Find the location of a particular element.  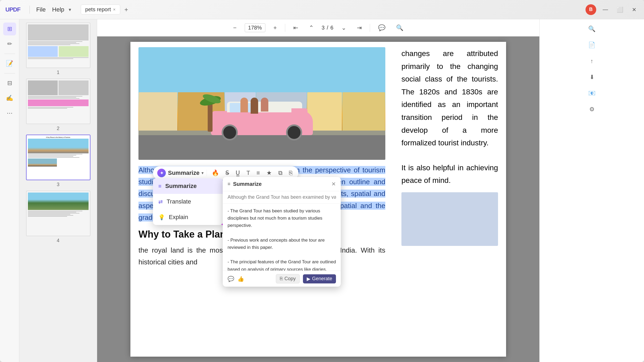

generate-label: Generate is located at coordinates (322, 279).